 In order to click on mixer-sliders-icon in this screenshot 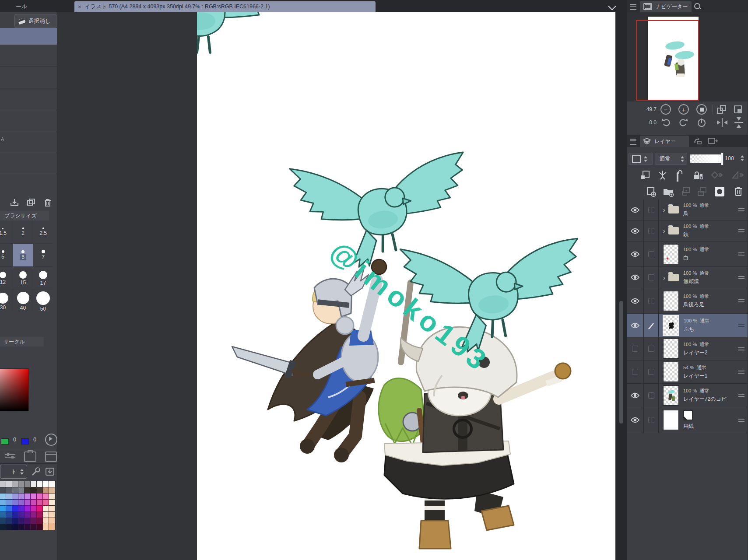, I will do `click(11, 457)`.